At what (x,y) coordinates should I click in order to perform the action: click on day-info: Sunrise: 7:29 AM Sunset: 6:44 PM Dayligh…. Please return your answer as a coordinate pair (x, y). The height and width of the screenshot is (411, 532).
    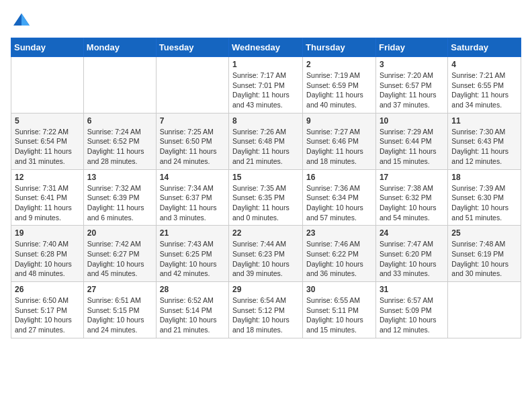
    Looking at the image, I should click on (412, 146).